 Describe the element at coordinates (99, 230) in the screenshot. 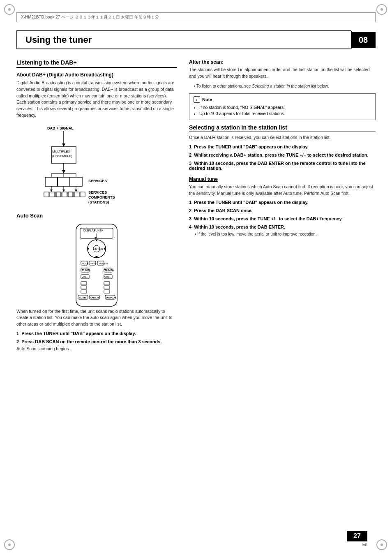

I see `svg-text: TUNE+` at that location.